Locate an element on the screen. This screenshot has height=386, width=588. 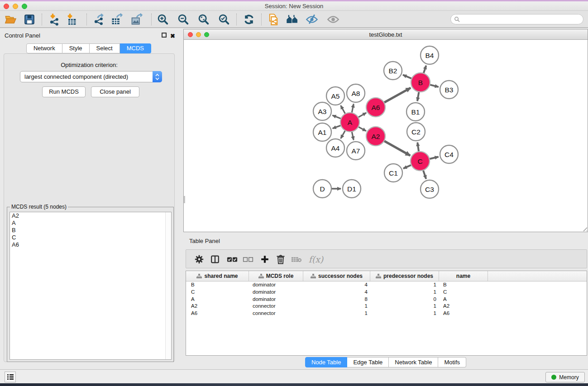
node-A: A is located at coordinates (350, 122).